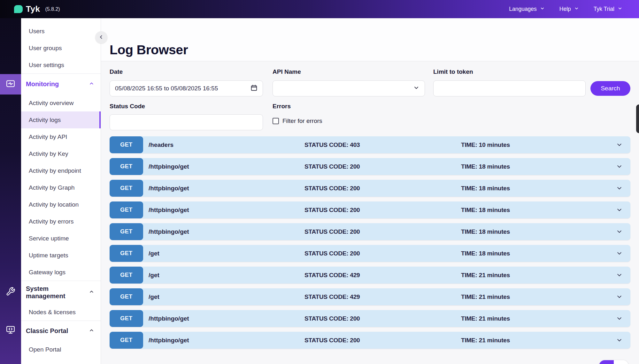 The height and width of the screenshot is (364, 639). What do you see at coordinates (47, 65) in the screenshot?
I see `sidebar-item-label: User settings` at bounding box center [47, 65].